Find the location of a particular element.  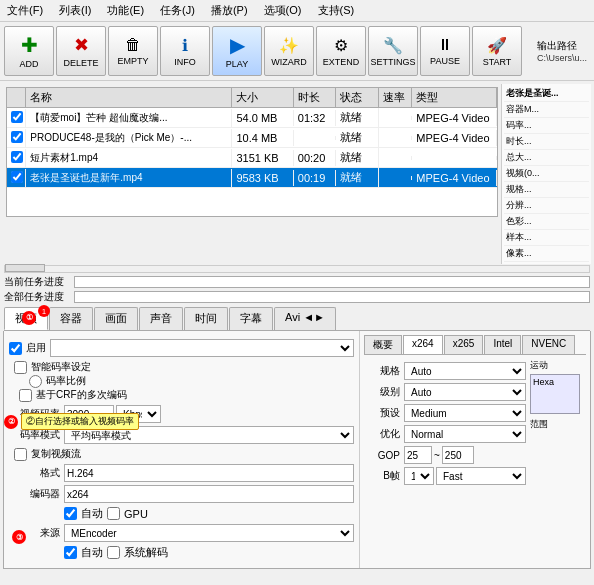

tab-picture: 画面 is located at coordinates (116, 318).